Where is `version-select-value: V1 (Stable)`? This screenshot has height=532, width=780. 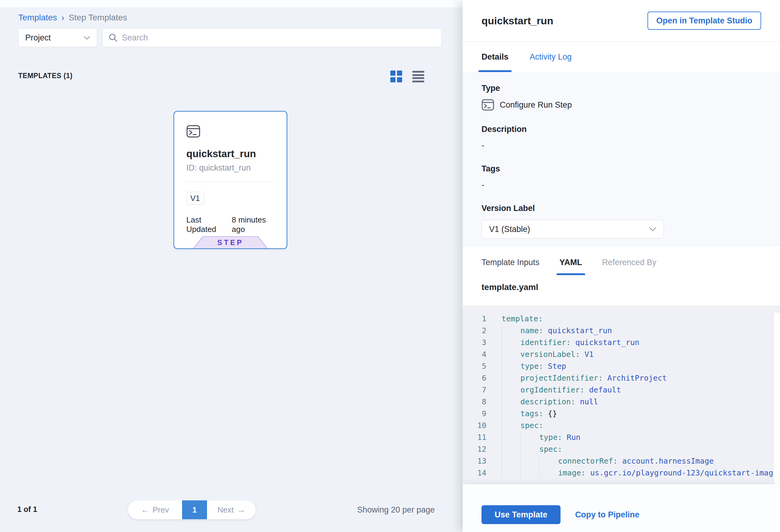
version-select-value: V1 (Stable) is located at coordinates (509, 229).